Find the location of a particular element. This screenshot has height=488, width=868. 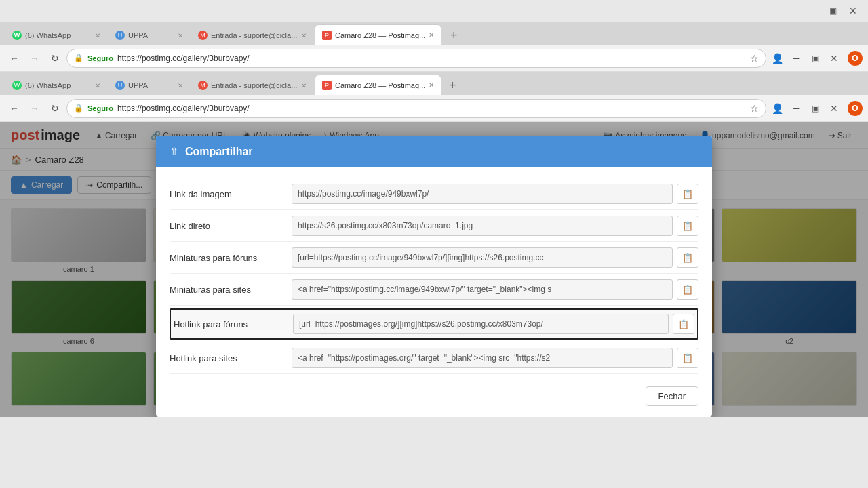

tab2-postimage: P Camaro Z28 — Postimag... ✕ is located at coordinates (378, 85).